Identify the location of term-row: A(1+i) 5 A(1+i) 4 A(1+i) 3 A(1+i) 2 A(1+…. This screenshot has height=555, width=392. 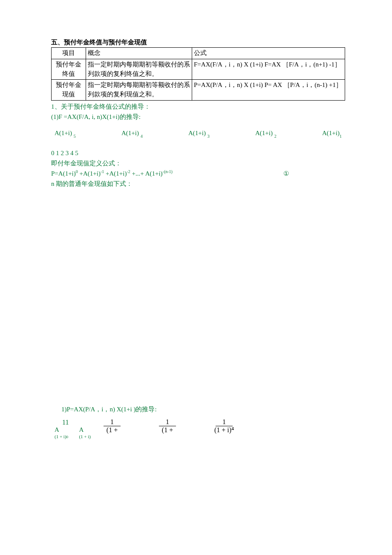
(198, 134).